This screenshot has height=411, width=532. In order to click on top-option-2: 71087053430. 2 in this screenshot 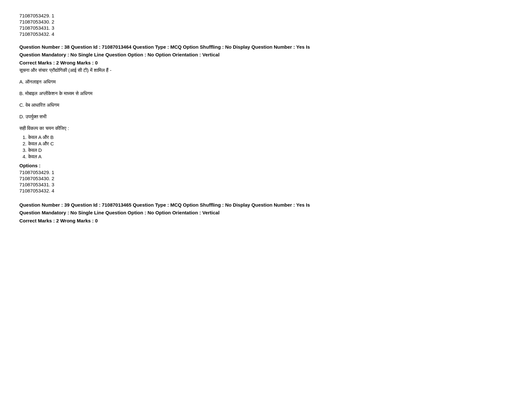, I will do `click(266, 22)`.